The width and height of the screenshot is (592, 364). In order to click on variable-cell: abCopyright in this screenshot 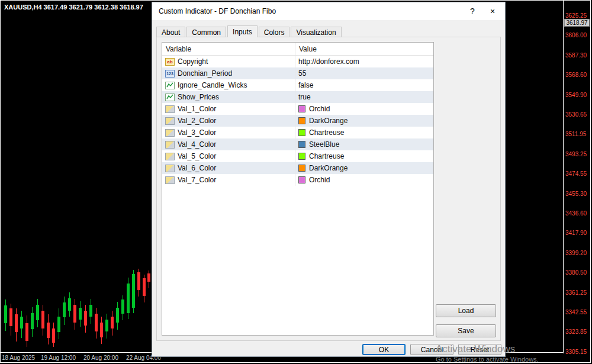, I will do `click(229, 62)`.